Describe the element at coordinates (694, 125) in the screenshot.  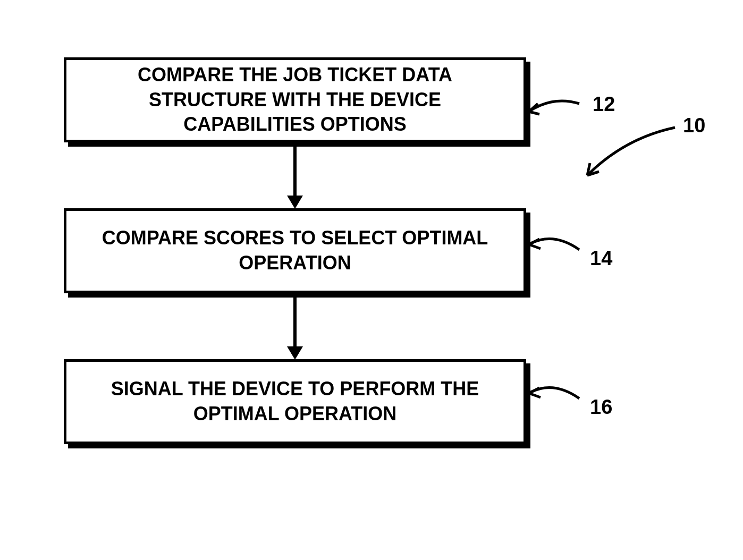
I see `label-10: 10` at that location.